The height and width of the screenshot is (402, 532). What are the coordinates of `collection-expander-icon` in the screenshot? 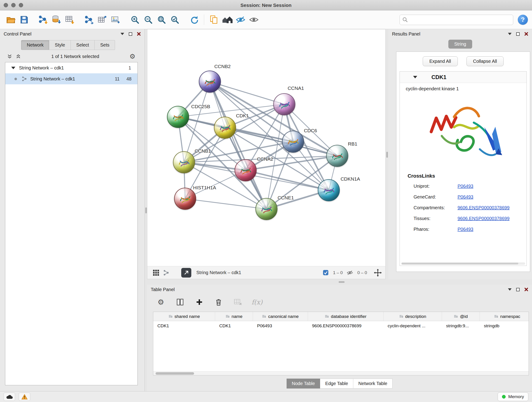 It's located at (13, 68).